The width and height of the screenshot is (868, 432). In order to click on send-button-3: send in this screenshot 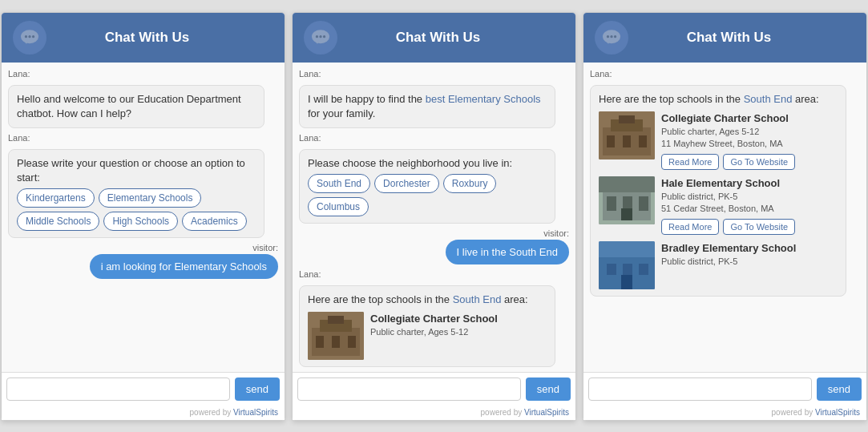, I will do `click(839, 390)`.